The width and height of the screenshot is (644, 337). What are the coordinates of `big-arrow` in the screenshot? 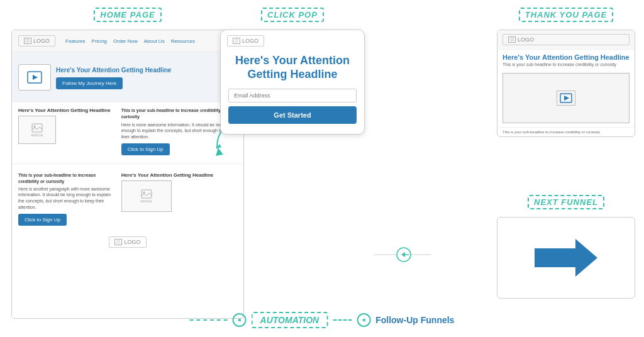 It's located at (566, 258).